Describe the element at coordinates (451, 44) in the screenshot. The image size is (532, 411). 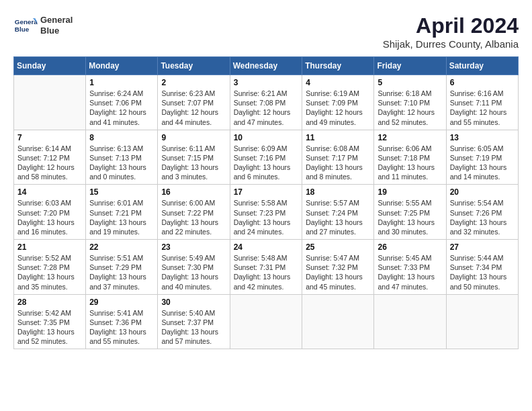
I see `location-subtitle: Shijak, Durres County, Albania` at that location.